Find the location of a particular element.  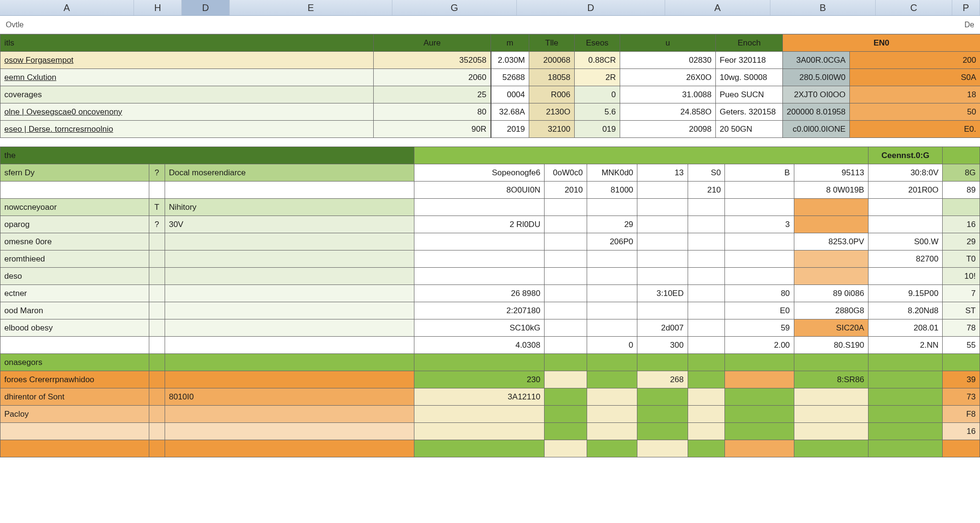

cell: 30V is located at coordinates (289, 225).